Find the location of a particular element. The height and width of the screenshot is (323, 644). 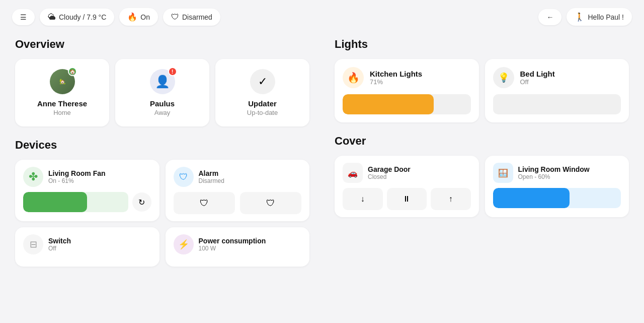

garage-header: 🚗 Garage Door Closed is located at coordinates (407, 173).